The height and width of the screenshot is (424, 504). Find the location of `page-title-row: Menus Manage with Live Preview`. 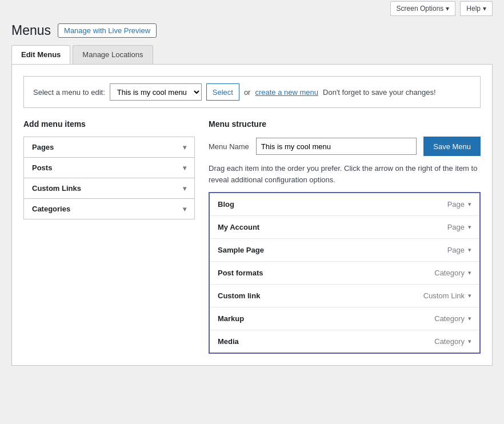

page-title-row: Menus Manage with Live Preview is located at coordinates (252, 31).